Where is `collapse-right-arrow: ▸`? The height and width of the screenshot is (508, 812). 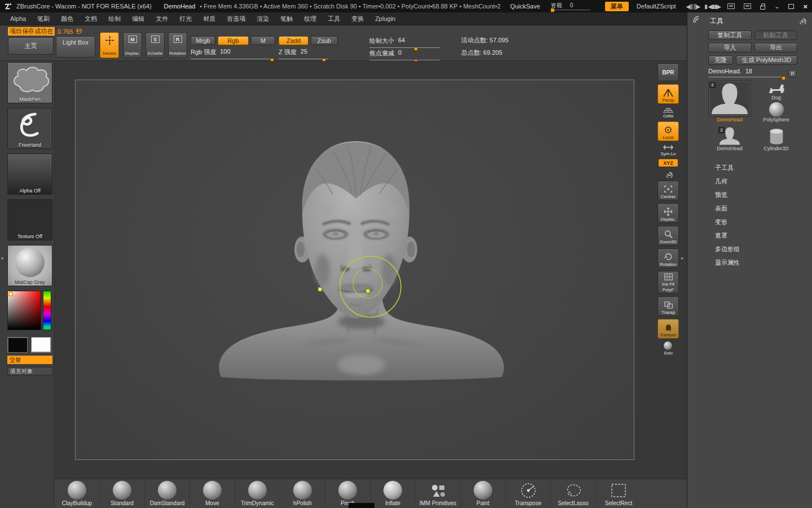 collapse-right-arrow: ▸ is located at coordinates (682, 258).